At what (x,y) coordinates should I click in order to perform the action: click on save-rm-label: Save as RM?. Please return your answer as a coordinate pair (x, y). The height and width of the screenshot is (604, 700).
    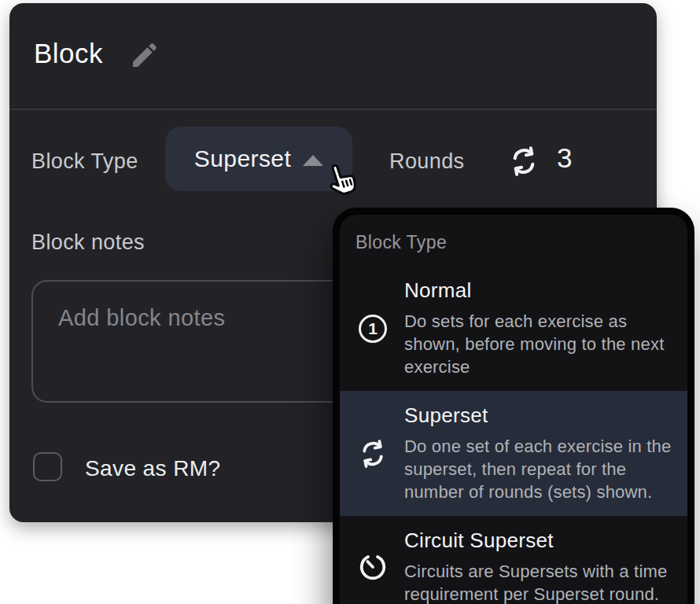
    Looking at the image, I should click on (153, 469).